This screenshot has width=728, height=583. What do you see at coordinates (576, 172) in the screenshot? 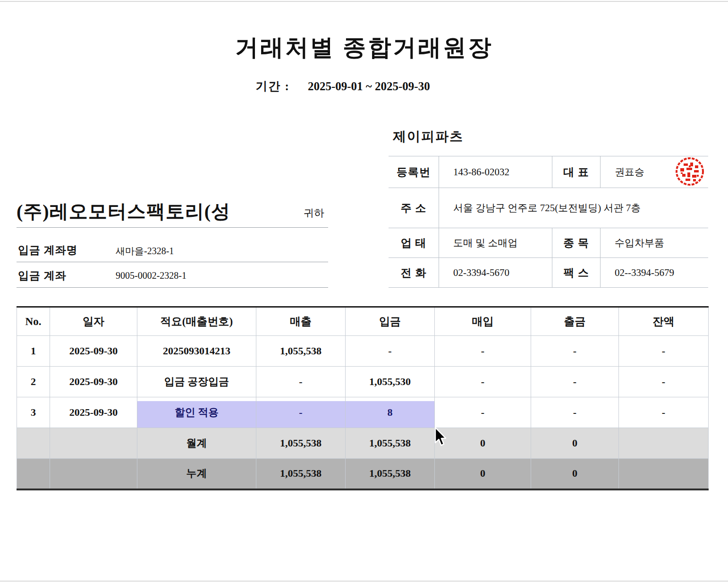
I see `ceo-label: 대 표` at bounding box center [576, 172].